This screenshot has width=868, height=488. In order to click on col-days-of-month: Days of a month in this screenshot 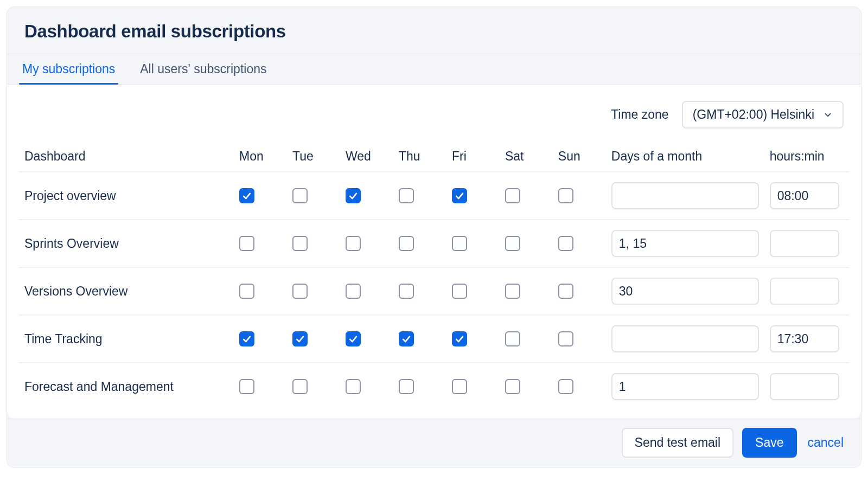, I will do `click(685, 157)`.